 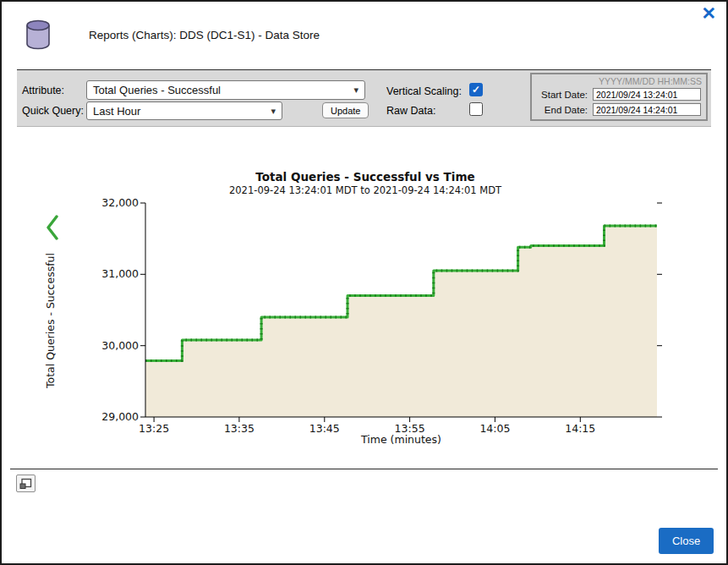 What do you see at coordinates (38, 35) in the screenshot?
I see `data-store-icon` at bounding box center [38, 35].